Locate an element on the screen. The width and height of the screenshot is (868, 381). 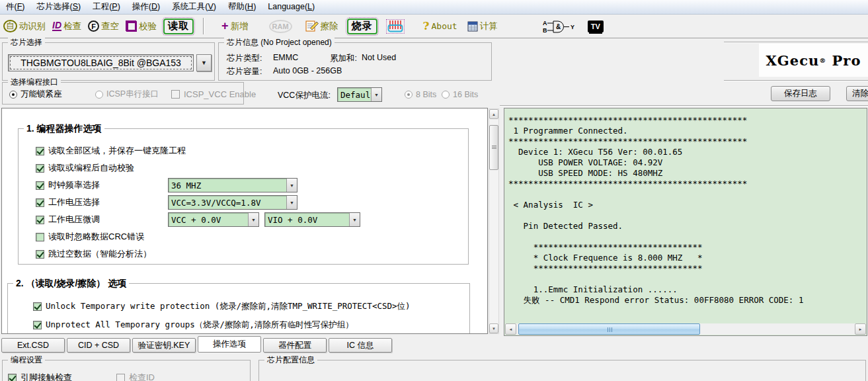
auto-identify-button: 自动识别 is located at coordinates (24, 26).